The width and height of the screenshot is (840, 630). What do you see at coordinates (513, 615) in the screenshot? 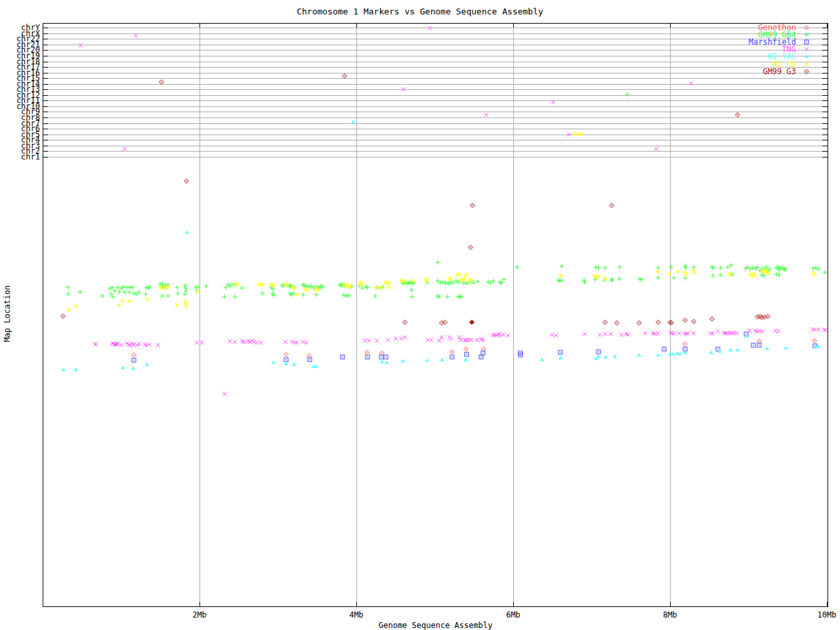
I see `x-tick-label: 6Mb` at bounding box center [513, 615].